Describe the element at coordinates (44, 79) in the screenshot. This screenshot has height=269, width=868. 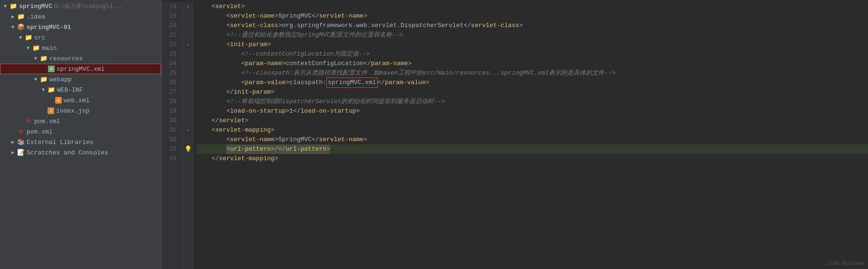
I see `webapp-folder-icon: 📁` at that location.